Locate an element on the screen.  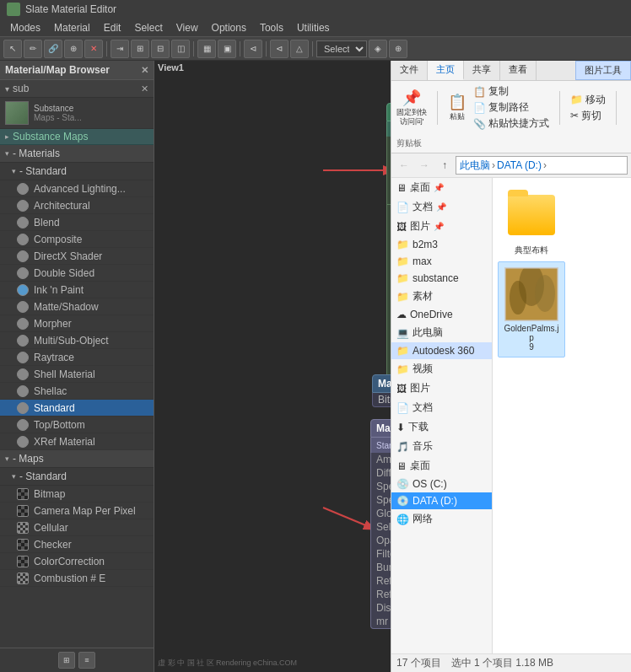
tool-15: ⊕ is located at coordinates (398, 49).